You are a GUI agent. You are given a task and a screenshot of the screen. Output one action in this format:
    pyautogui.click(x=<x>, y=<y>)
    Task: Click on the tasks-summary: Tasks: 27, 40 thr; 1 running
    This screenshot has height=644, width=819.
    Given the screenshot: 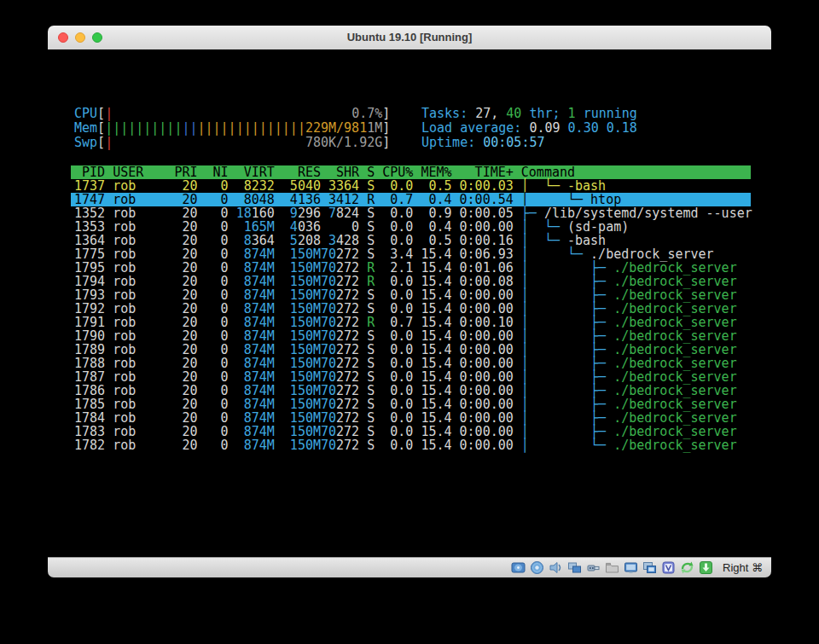 What is the action you would take?
    pyautogui.click(x=584, y=114)
    